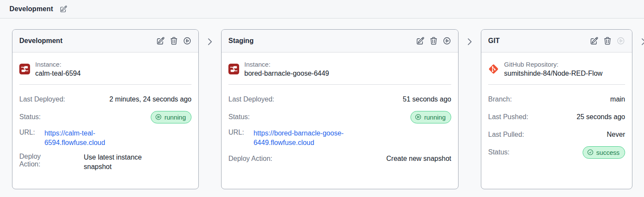 This screenshot has width=644, height=197. I want to click on repository-block: GitHub Repository: sumitshinde-84/Node-R…, so click(556, 69).